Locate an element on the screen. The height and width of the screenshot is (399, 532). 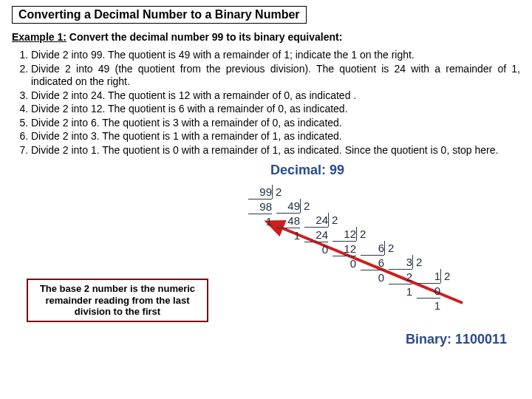
binary-label: Binary: 1100011 is located at coordinates (457, 340).